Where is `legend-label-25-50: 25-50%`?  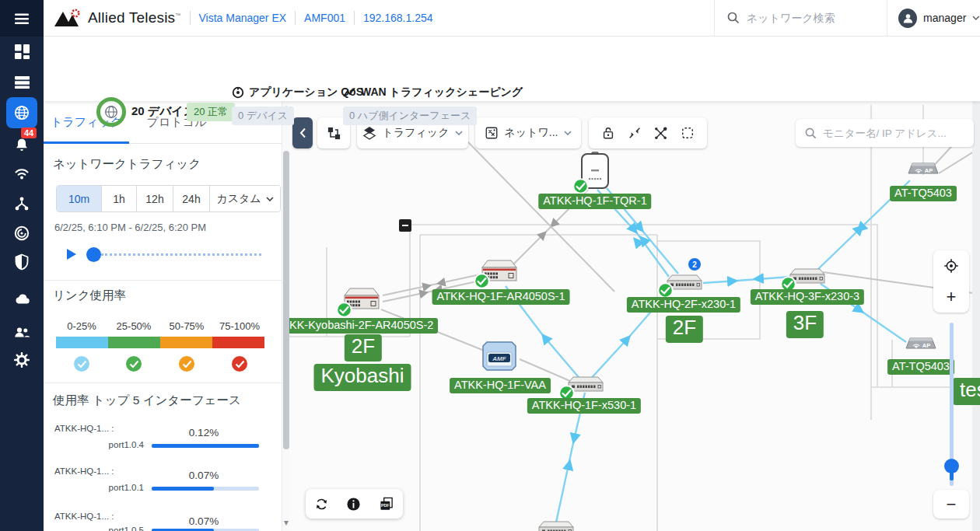
legend-label-25-50: 25-50% is located at coordinates (134, 327).